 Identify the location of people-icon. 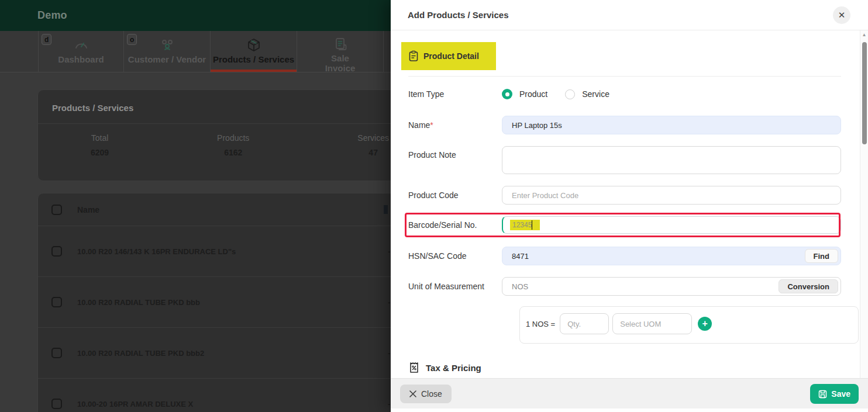
(167, 45).